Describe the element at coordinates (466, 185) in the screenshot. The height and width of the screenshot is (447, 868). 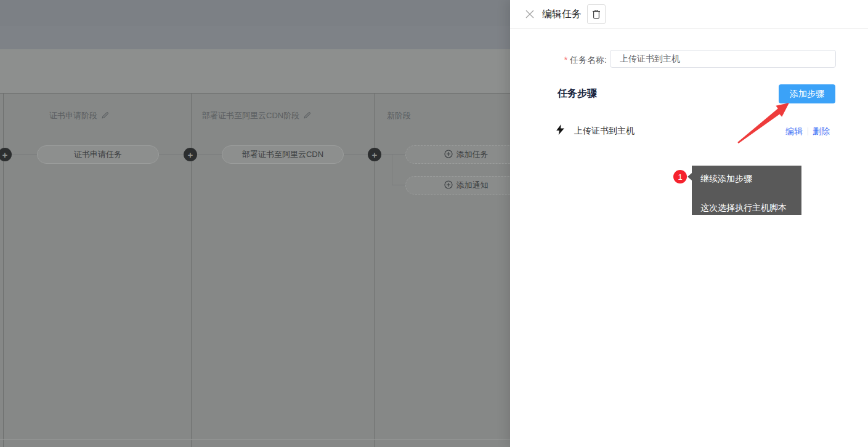
I see `add-notification-node: 添加通知` at that location.